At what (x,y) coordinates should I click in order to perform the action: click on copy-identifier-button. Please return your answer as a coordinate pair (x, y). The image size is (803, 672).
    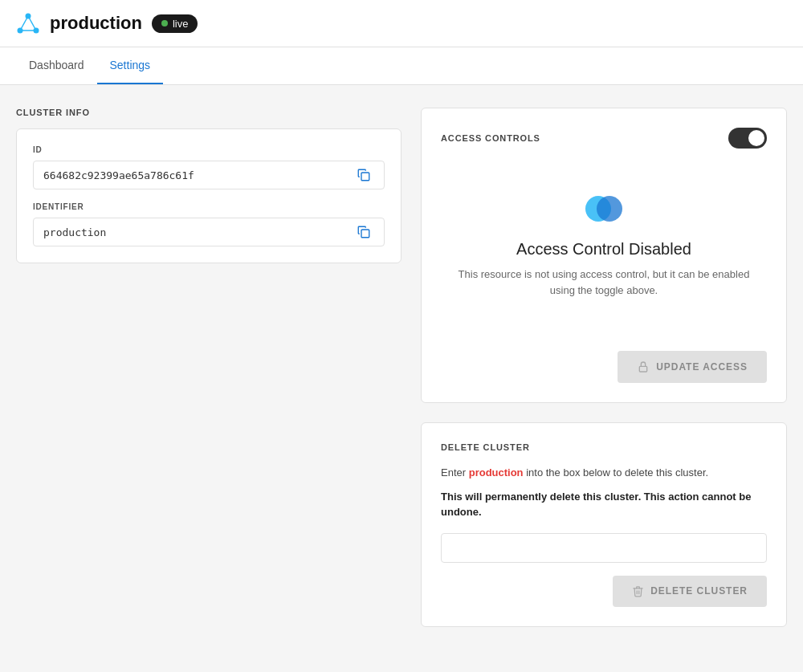
    Looking at the image, I should click on (364, 232).